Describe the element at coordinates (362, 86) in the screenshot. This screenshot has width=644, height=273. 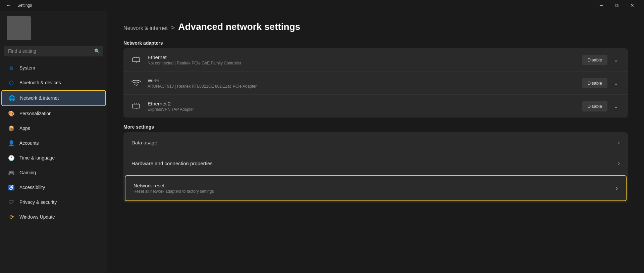
I see `adapter-desc-wifi: ARUNACT913 | Realtek RTL8821CE 802.11ac …` at that location.